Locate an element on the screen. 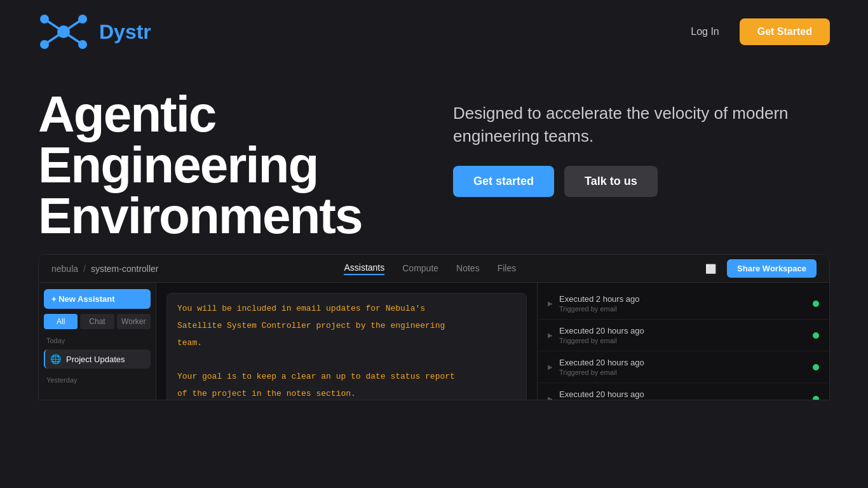 Image resolution: width=868 pixels, height=488 pixels. execution-time-3: Executed 20 hours ago is located at coordinates (602, 362).